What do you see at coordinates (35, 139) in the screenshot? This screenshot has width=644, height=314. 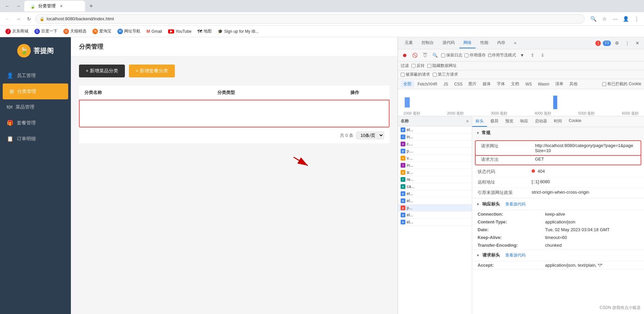 I see `sidebar-item-orders: 📋 订单明细` at bounding box center [35, 139].